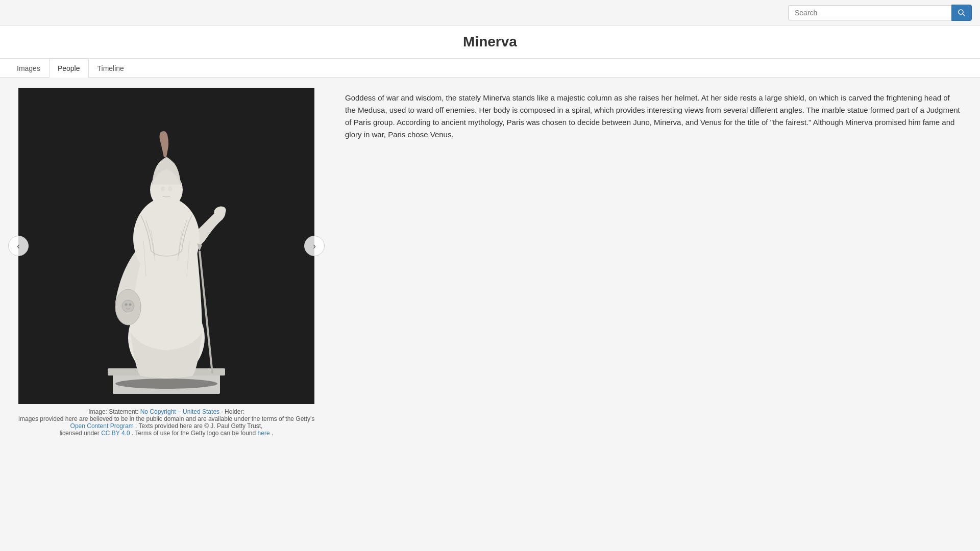 This screenshot has height=551, width=980. Describe the element at coordinates (273, 433) in the screenshot. I see `caption-period: .` at that location.